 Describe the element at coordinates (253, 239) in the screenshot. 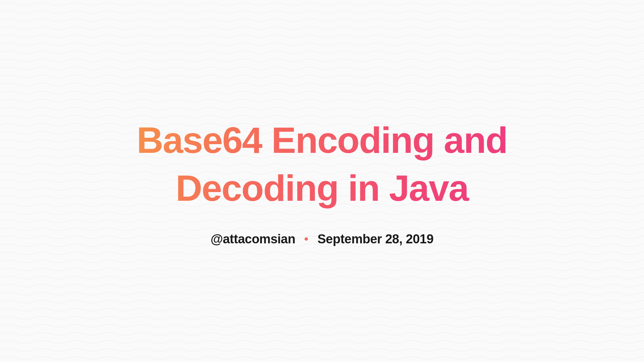

I see `author-handle: @attacomsian` at that location.